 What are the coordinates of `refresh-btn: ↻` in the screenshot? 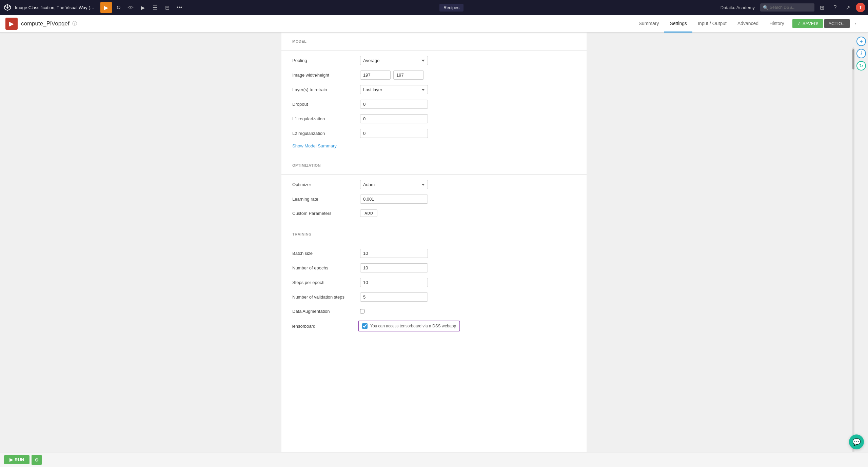 It's located at (118, 7).